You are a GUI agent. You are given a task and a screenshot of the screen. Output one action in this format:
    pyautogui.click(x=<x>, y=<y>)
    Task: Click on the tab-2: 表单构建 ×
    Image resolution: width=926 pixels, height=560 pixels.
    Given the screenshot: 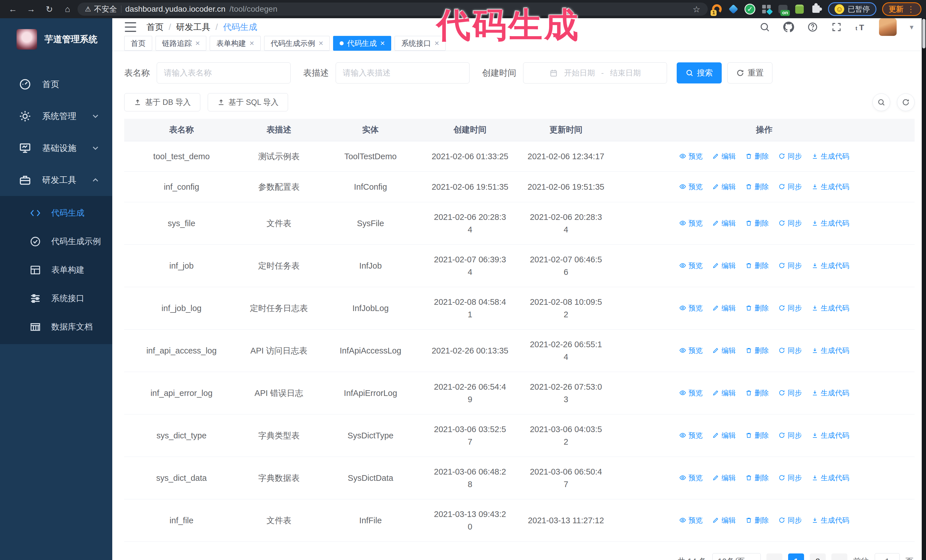 What is the action you would take?
    pyautogui.click(x=235, y=44)
    